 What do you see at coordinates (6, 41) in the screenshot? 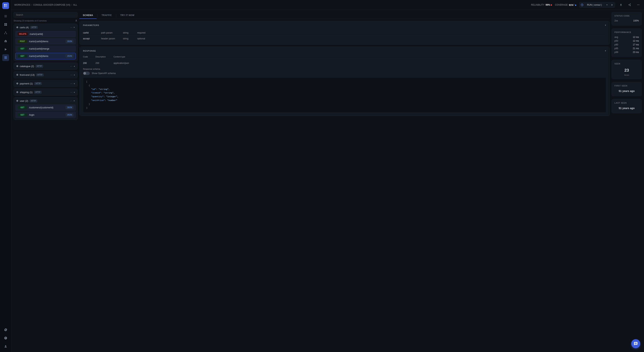
I see `sidebar-icon-robot` at bounding box center [6, 41].